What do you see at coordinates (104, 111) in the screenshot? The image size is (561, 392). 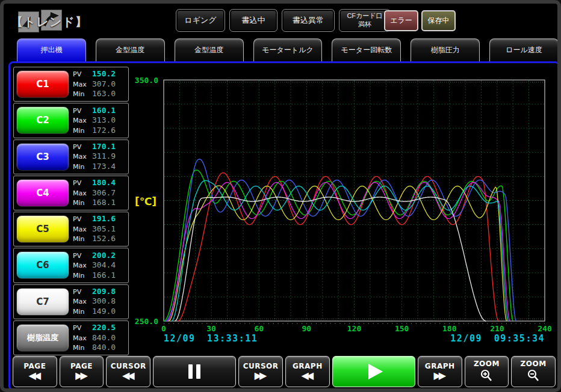 I see `pv-value: 160.1` at bounding box center [104, 111].